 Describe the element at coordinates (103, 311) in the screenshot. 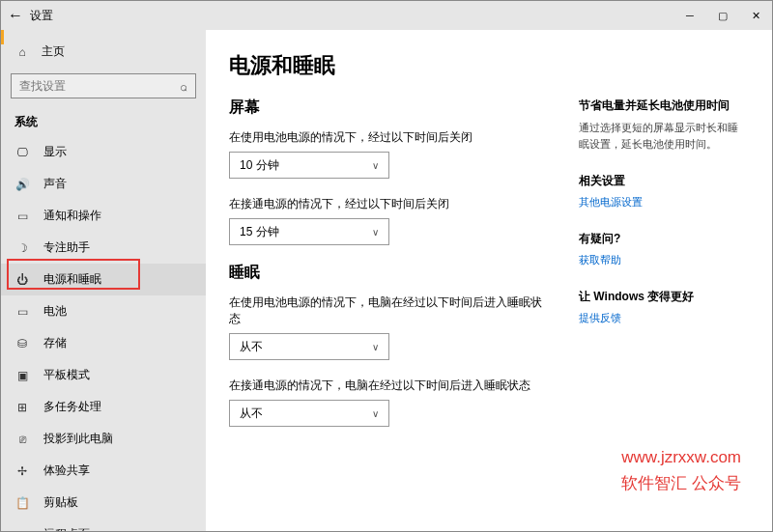

I see `sidebar-item-battery: ▭ 电池` at that location.